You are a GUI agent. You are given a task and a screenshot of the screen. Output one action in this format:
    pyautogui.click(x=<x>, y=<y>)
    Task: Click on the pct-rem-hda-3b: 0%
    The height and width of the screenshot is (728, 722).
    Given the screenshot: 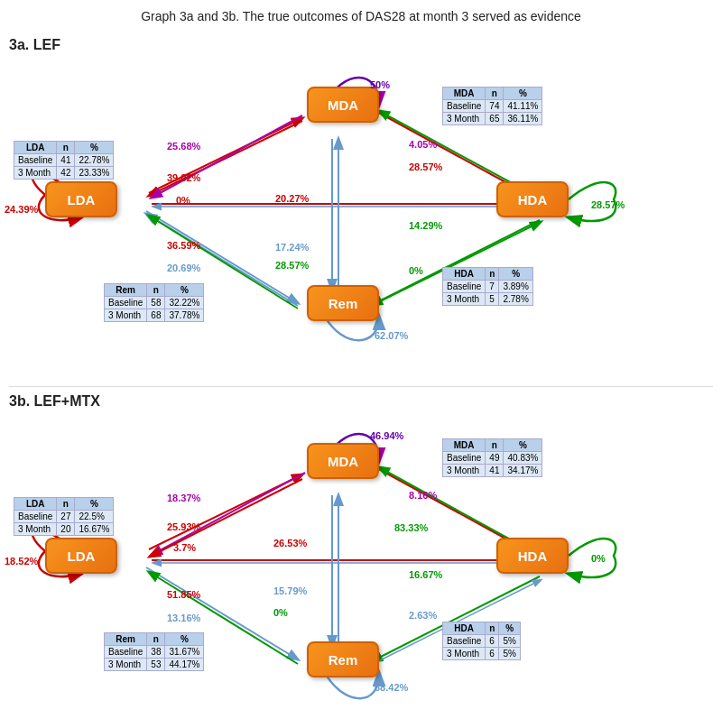 What is the action you would take?
    pyautogui.click(x=281, y=613)
    